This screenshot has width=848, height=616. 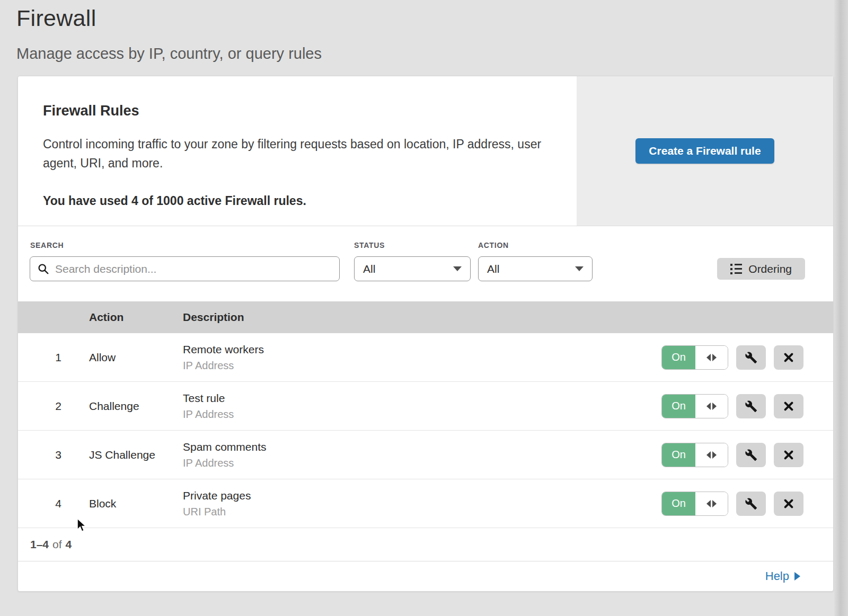 I want to click on table-row: 2 Challenge Test rule IP Address On, so click(x=426, y=406).